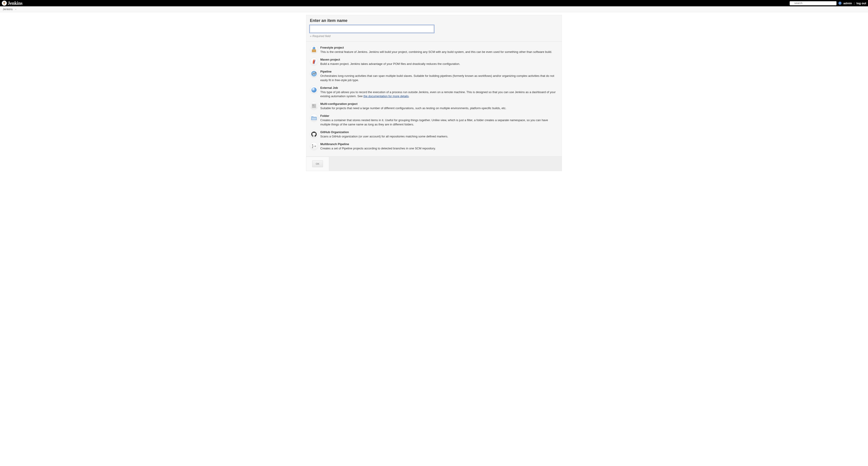 The image size is (868, 466). What do you see at coordinates (439, 76) in the screenshot?
I see `item-type-text: Pipeline Orchestrates long-running activ…` at bounding box center [439, 76].